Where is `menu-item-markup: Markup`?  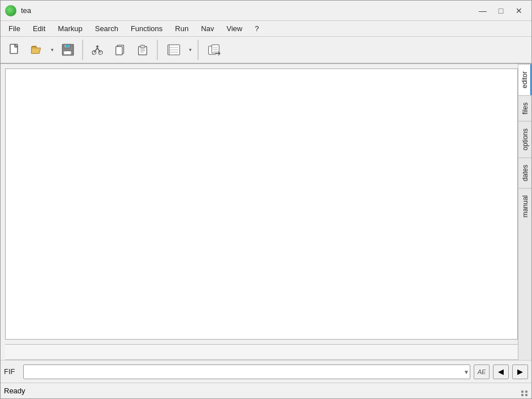 menu-item-markup: Markup is located at coordinates (70, 28).